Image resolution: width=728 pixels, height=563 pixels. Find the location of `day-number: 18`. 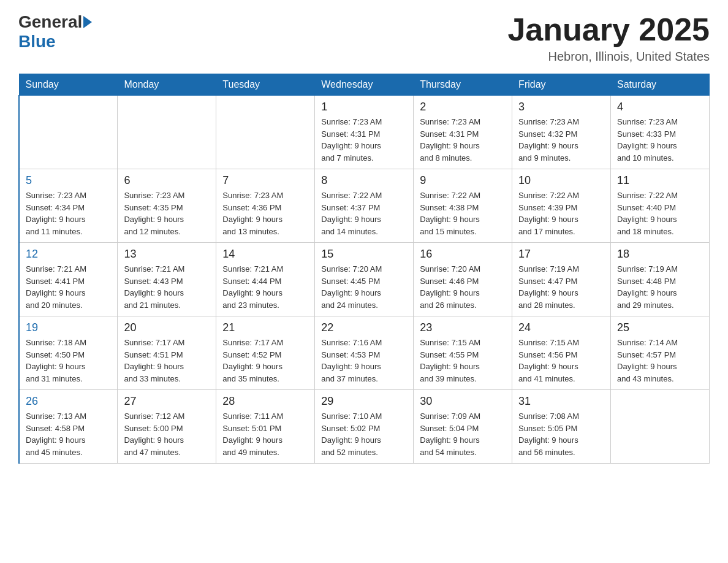

day-number: 18 is located at coordinates (660, 254).